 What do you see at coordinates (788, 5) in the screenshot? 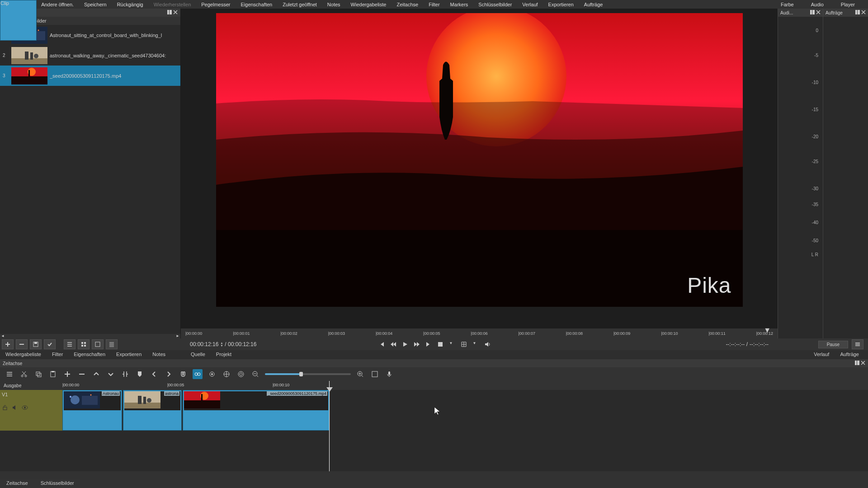
I see `menu-item: Farbe` at bounding box center [788, 5].